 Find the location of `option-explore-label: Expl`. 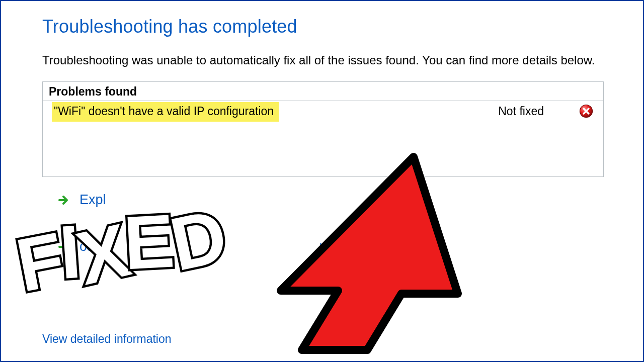

option-explore-label: Expl is located at coordinates (93, 200).